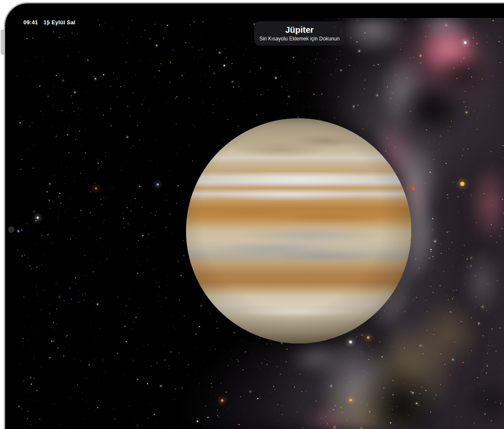  What do you see at coordinates (60, 22) in the screenshot?
I see `status-date: 15 Eylül Sal` at bounding box center [60, 22].